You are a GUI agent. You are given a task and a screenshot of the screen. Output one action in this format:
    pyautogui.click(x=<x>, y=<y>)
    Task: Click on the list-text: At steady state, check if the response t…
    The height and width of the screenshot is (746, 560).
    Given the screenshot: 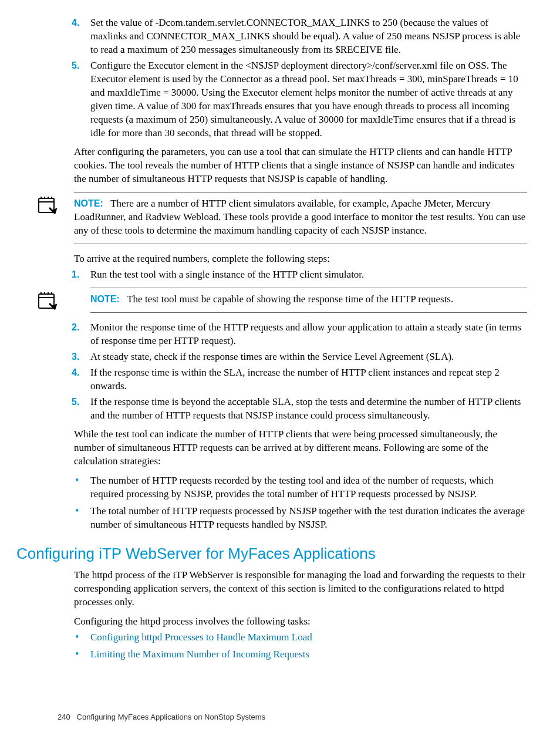 What is the action you would take?
    pyautogui.click(x=272, y=357)
    